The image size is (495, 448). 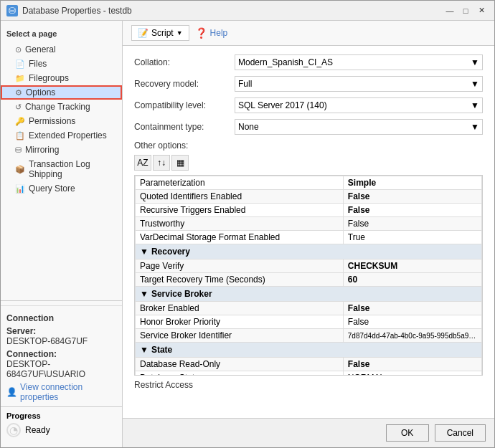 I want to click on row-value-broker-enabled: False, so click(x=412, y=308).